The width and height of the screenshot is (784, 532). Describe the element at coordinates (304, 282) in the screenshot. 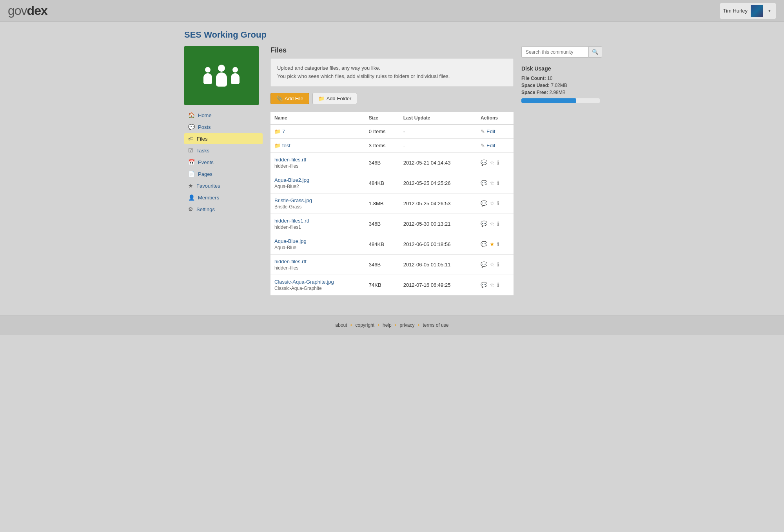

I see `file-name-link: Classic-Aqua-Graphite.jpg` at that location.